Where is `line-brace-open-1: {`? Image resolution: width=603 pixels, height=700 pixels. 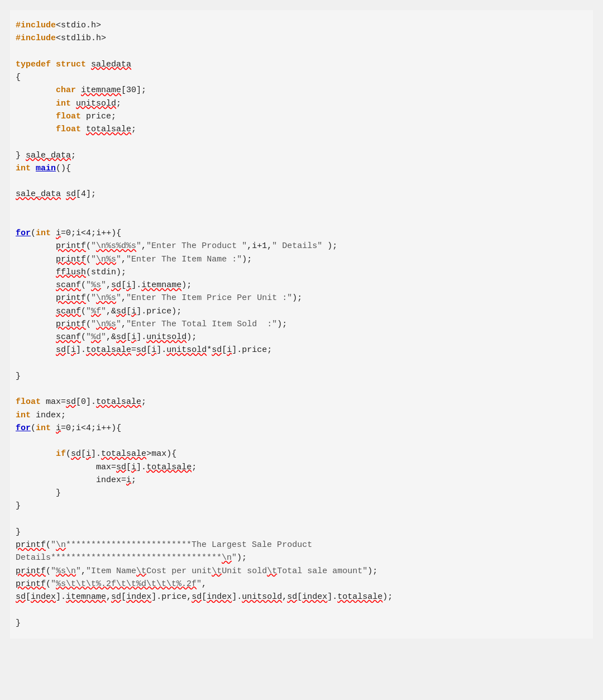 line-brace-open-1: { is located at coordinates (302, 77).